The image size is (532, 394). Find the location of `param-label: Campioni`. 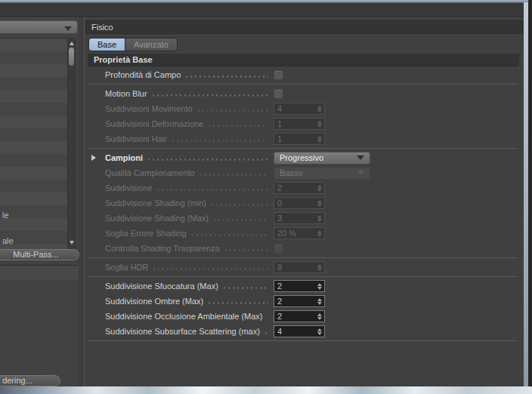

param-label: Campioni is located at coordinates (124, 158).